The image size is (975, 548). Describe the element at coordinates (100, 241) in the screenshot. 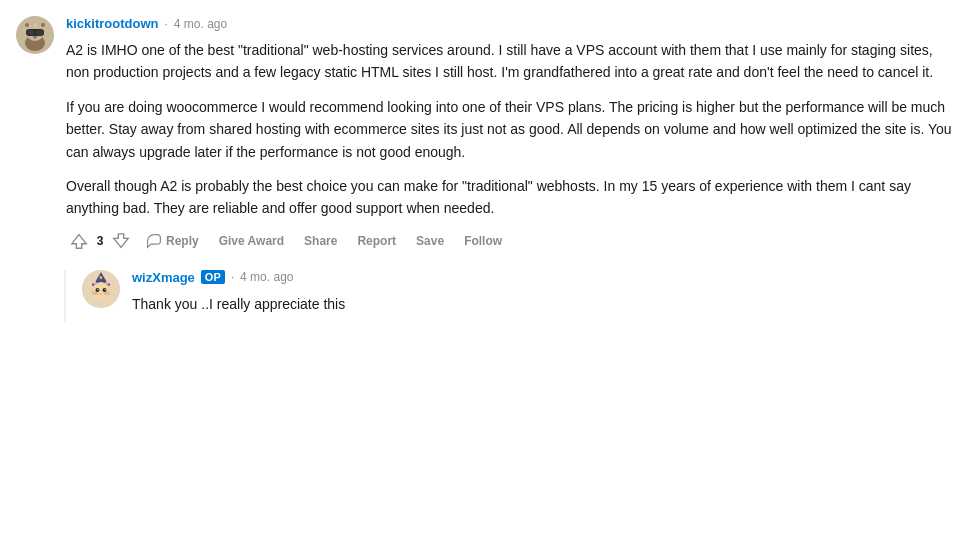

I see `vote-section: 3` at that location.